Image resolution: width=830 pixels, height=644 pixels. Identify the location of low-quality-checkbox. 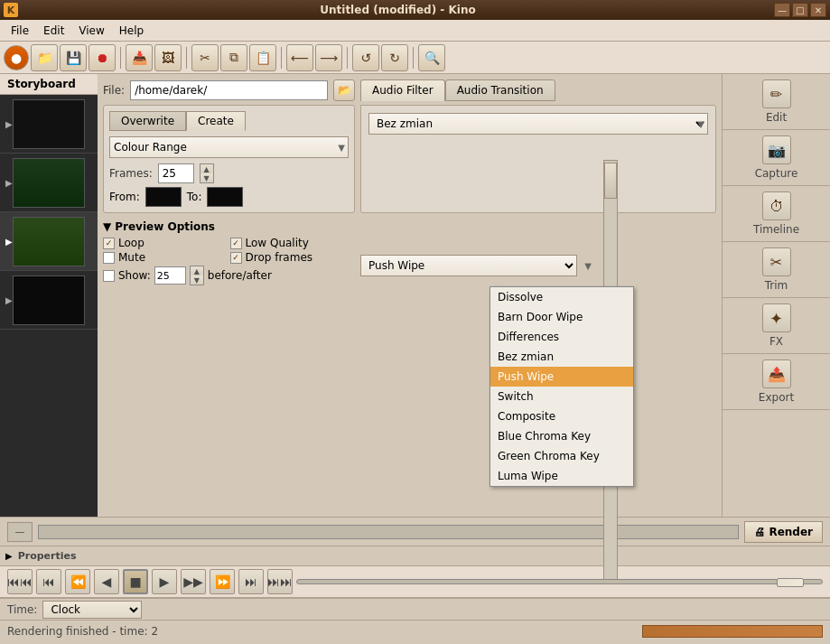
(237, 244).